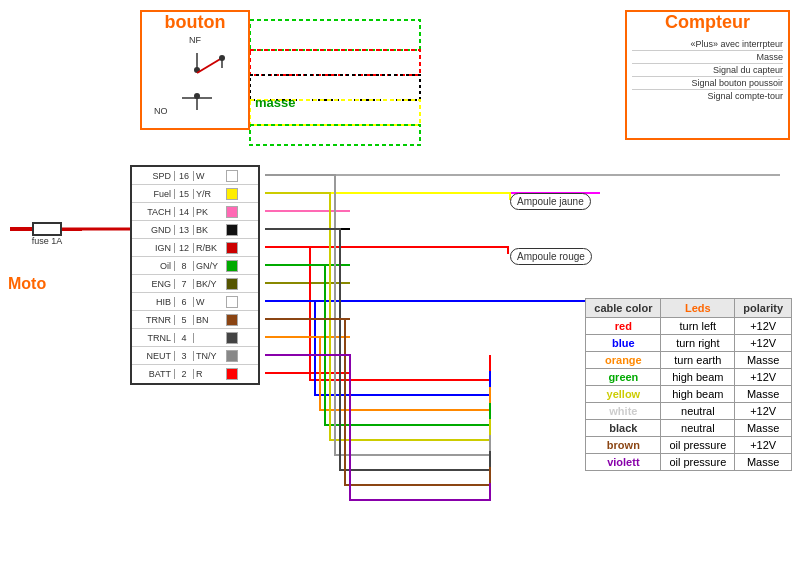 The image size is (800, 565). Describe the element at coordinates (624, 308) in the screenshot. I see `table-header-cable: cable color` at that location.